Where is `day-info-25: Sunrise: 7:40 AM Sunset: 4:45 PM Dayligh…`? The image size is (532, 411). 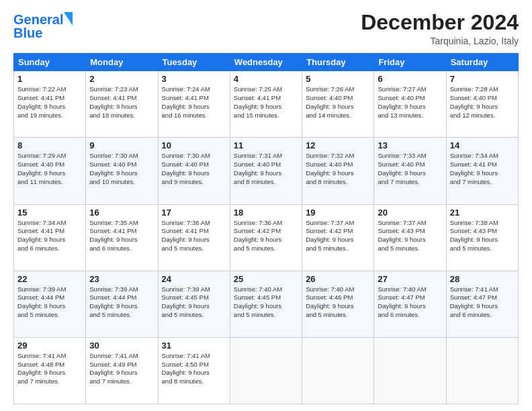 day-info-25: Sunrise: 7:40 AM Sunset: 4:45 PM Dayligh… is located at coordinates (266, 302).